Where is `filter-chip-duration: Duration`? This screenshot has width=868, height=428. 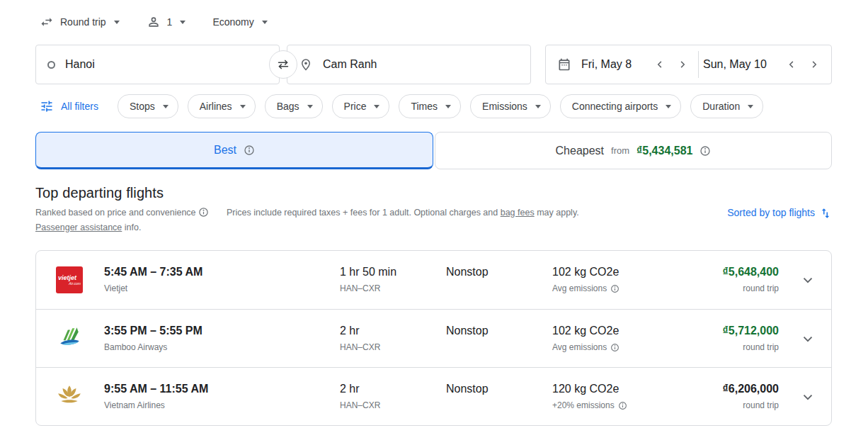
filter-chip-duration: Duration is located at coordinates (726, 106).